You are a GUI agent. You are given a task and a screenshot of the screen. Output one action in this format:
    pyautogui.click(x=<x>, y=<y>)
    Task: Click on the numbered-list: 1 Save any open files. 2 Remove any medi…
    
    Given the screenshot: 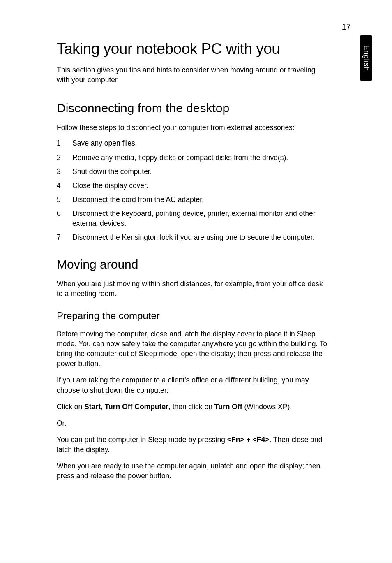 What is the action you would take?
    pyautogui.click(x=192, y=190)
    